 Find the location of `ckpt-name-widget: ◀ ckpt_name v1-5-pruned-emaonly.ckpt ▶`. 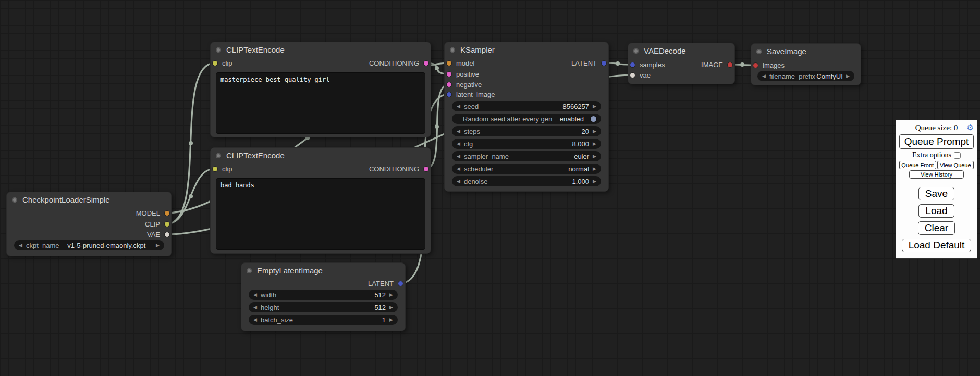

ckpt-name-widget: ◀ ckpt_name v1-5-pruned-emaonly.ckpt ▶ is located at coordinates (89, 245).